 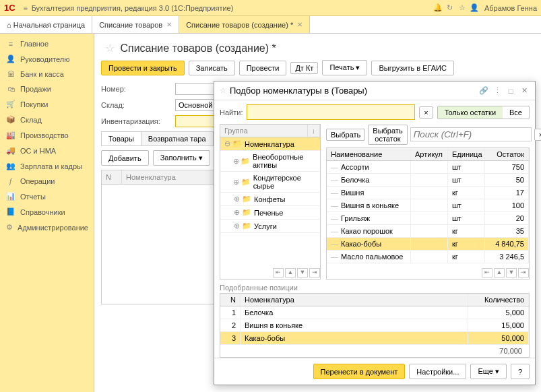 I want to click on sidebar-item: 📘Справочники, so click(x=47, y=211).